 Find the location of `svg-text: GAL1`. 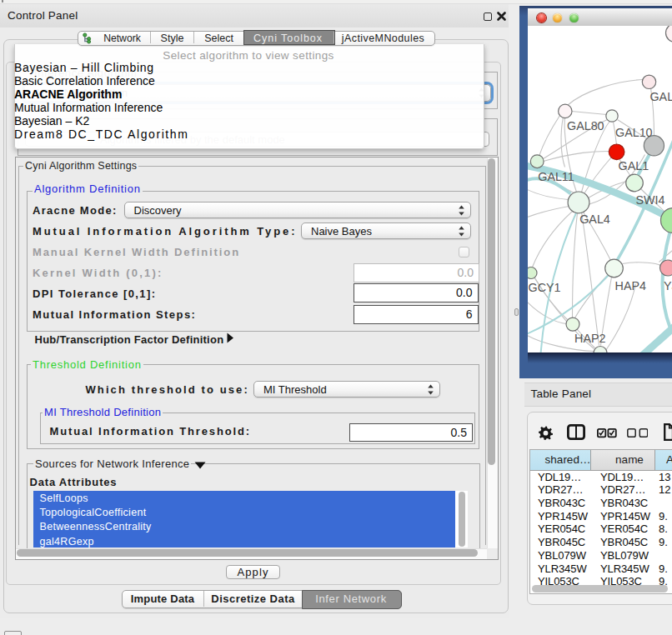

svg-text: GAL1 is located at coordinates (634, 165).